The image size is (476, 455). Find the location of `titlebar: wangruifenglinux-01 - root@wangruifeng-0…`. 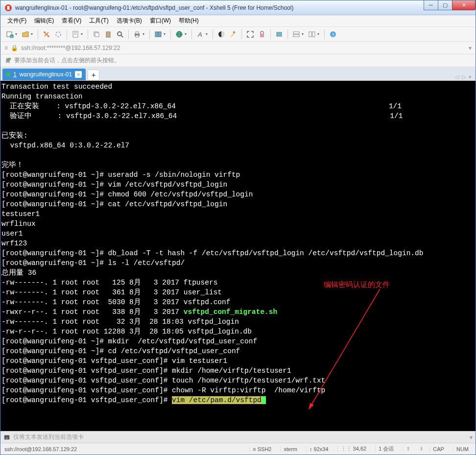

titlebar: wangruifenglinux-01 - root@wangruifeng-0… is located at coordinates (238, 8).